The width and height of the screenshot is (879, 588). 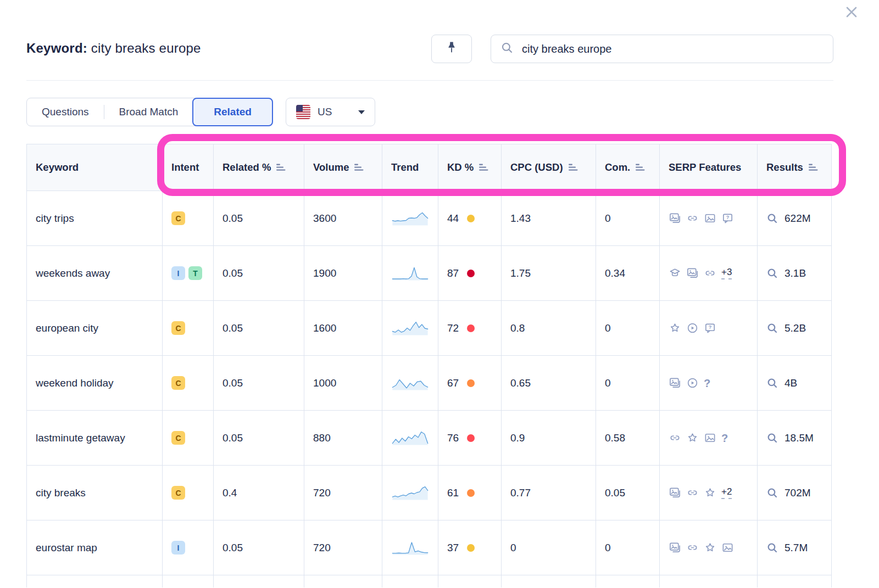 What do you see at coordinates (452, 49) in the screenshot?
I see `pin-button` at bounding box center [452, 49].